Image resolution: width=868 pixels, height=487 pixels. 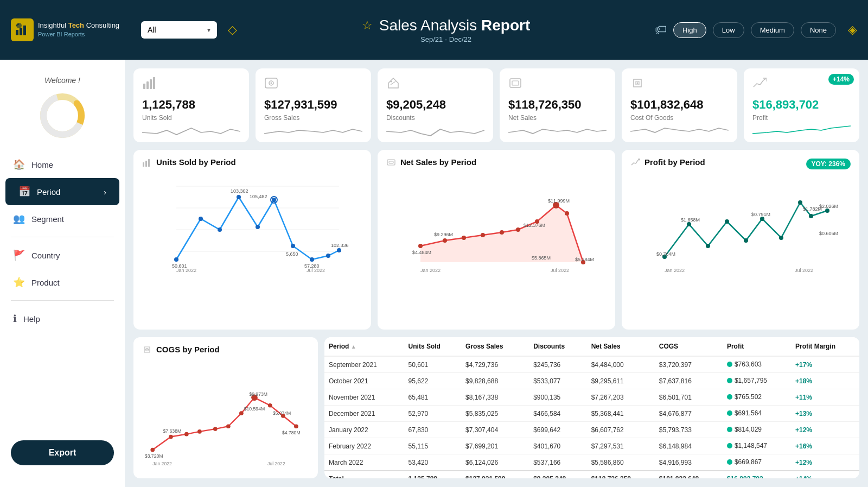 I want to click on cell-disc: $699,642, so click(x=558, y=430).